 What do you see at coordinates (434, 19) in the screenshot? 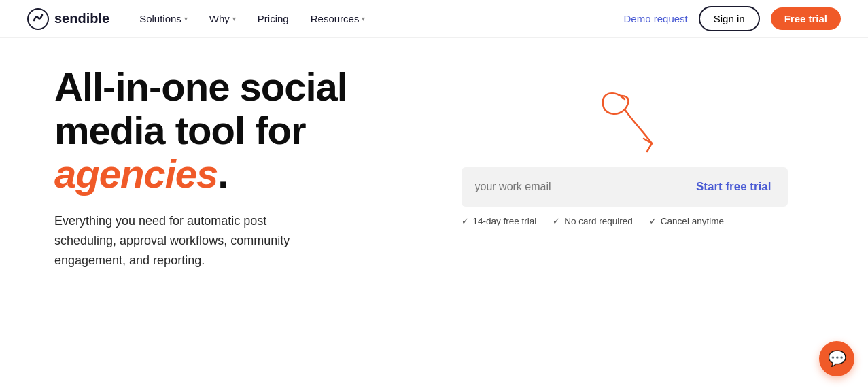
I see `navbar: sendible Solutions ▾ Why ▾ Pricing Resou…` at bounding box center [434, 19].